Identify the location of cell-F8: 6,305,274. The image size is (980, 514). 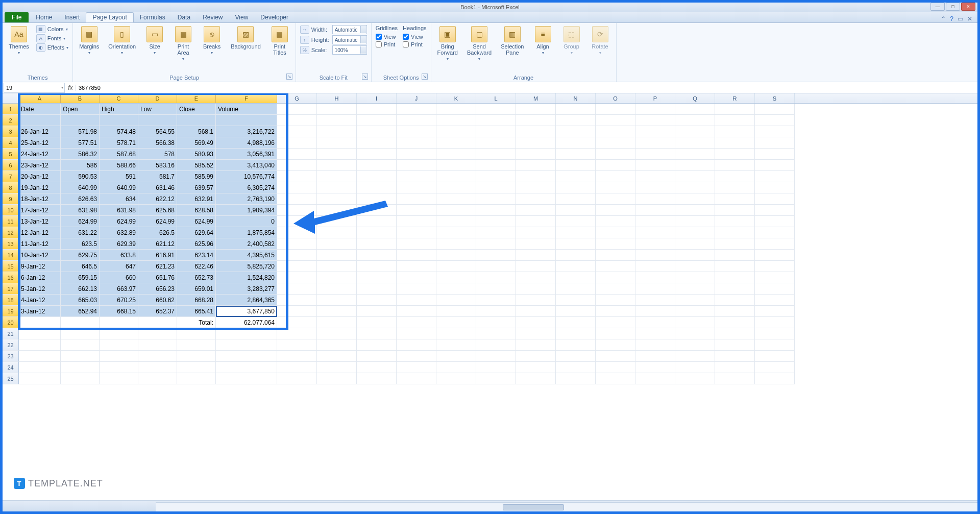
(247, 188).